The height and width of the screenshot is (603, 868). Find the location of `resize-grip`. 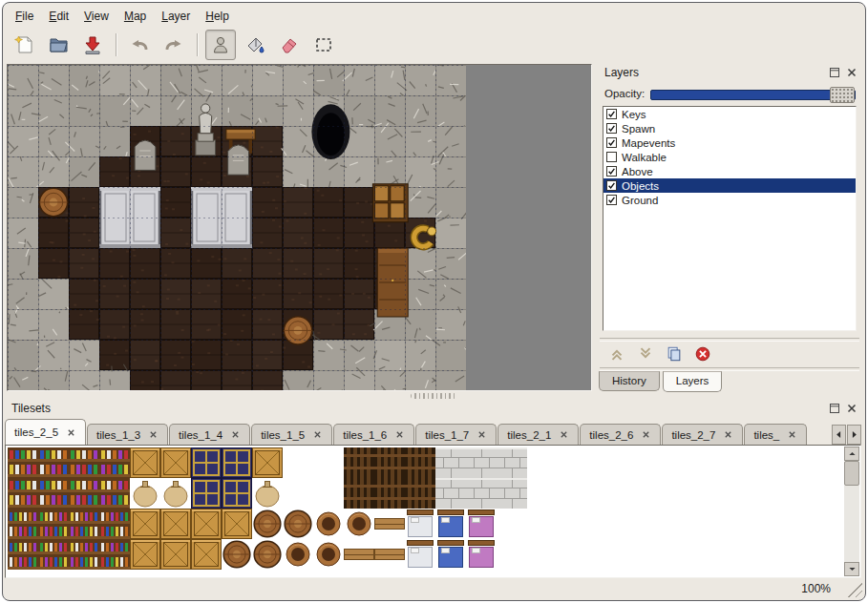

resize-grip is located at coordinates (855, 590).